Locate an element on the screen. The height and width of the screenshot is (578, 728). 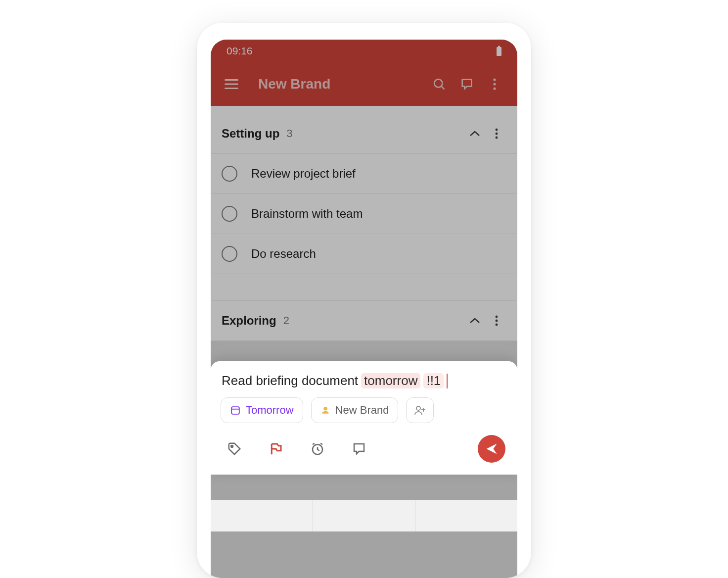
project-title: New Brand is located at coordinates (334, 84).